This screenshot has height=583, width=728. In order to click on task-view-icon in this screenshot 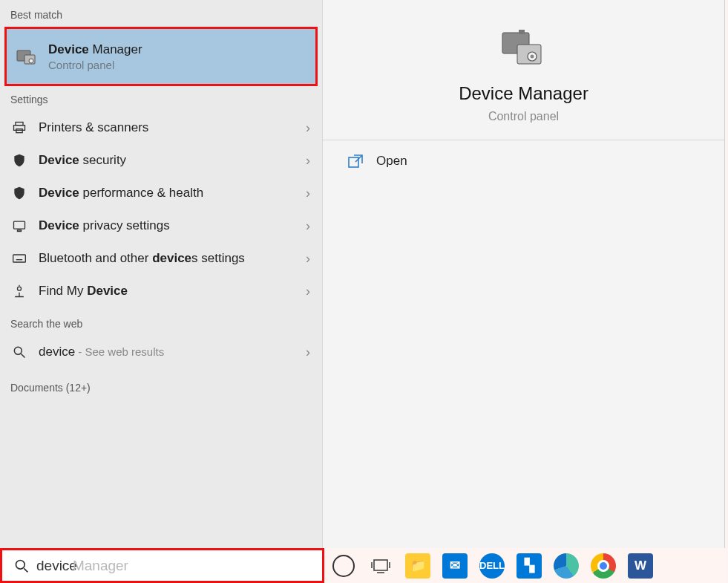, I will do `click(381, 566)`.